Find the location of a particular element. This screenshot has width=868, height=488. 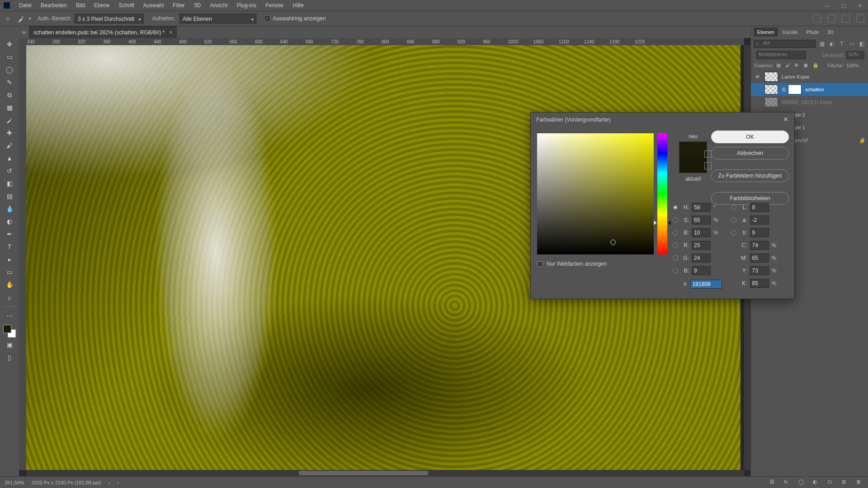

close-tab-icon: × is located at coordinates (171, 33).